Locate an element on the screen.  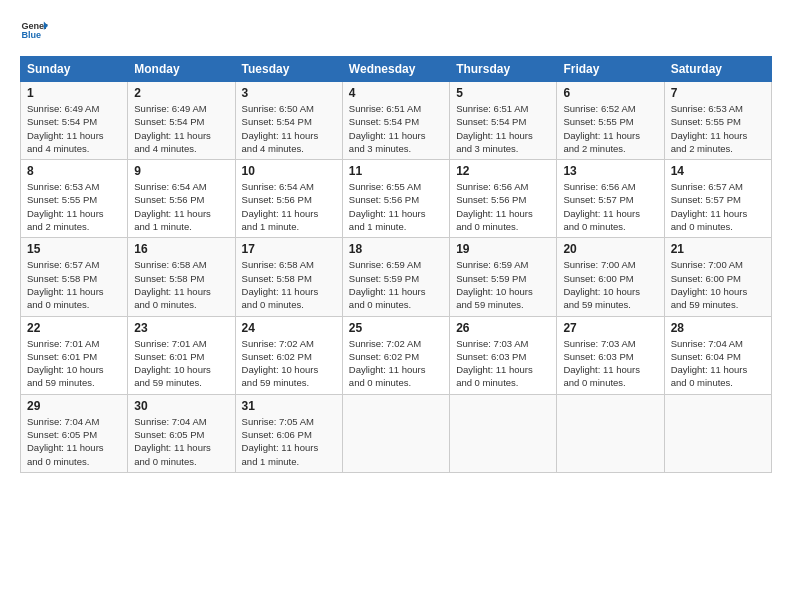
day-number: 15 is located at coordinates (74, 249).